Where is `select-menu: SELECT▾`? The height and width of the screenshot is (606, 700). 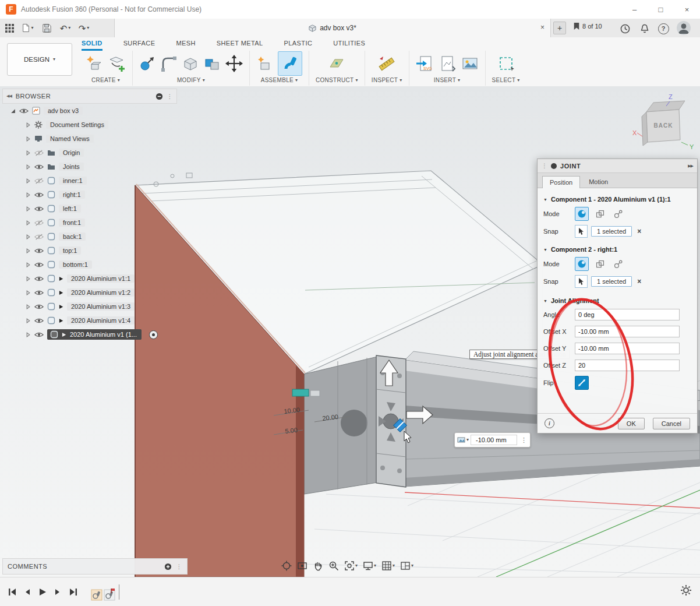
select-menu: SELECT▾ is located at coordinates (506, 80).